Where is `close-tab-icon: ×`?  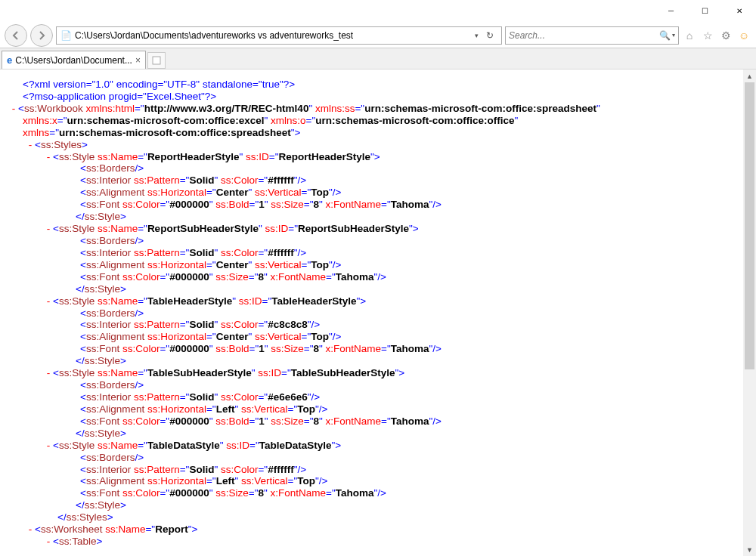 close-tab-icon: × is located at coordinates (138, 60).